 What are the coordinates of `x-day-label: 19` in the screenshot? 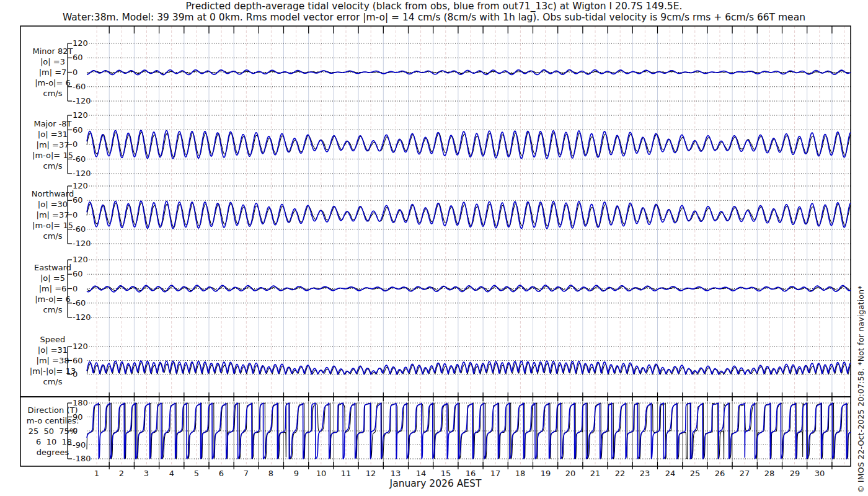 It's located at (546, 474).